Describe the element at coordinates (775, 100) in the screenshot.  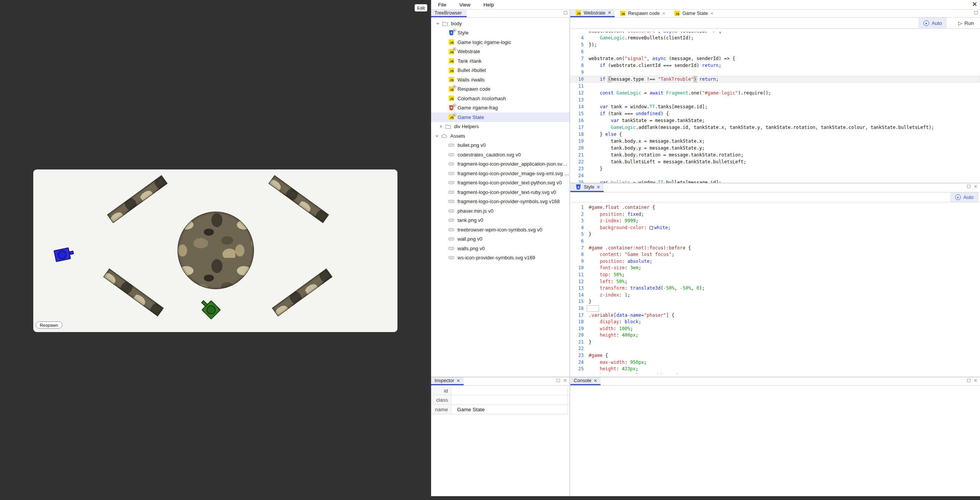
I see `code-line-13: 13` at that location.